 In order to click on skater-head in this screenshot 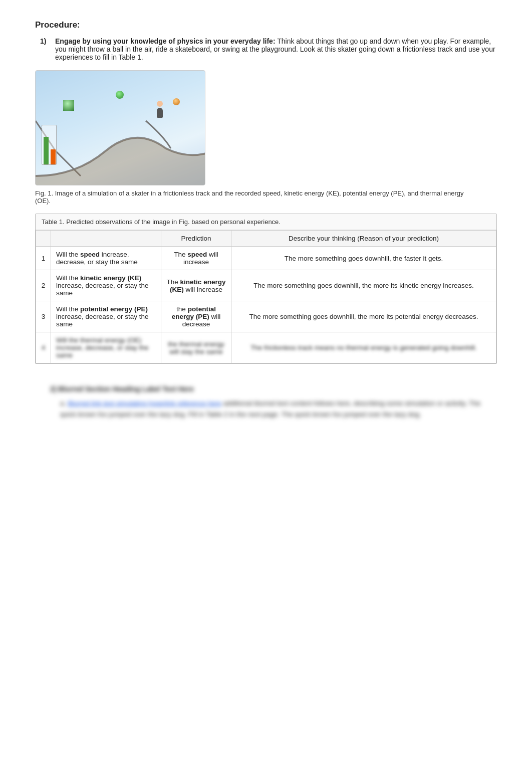, I will do `click(160, 104)`.